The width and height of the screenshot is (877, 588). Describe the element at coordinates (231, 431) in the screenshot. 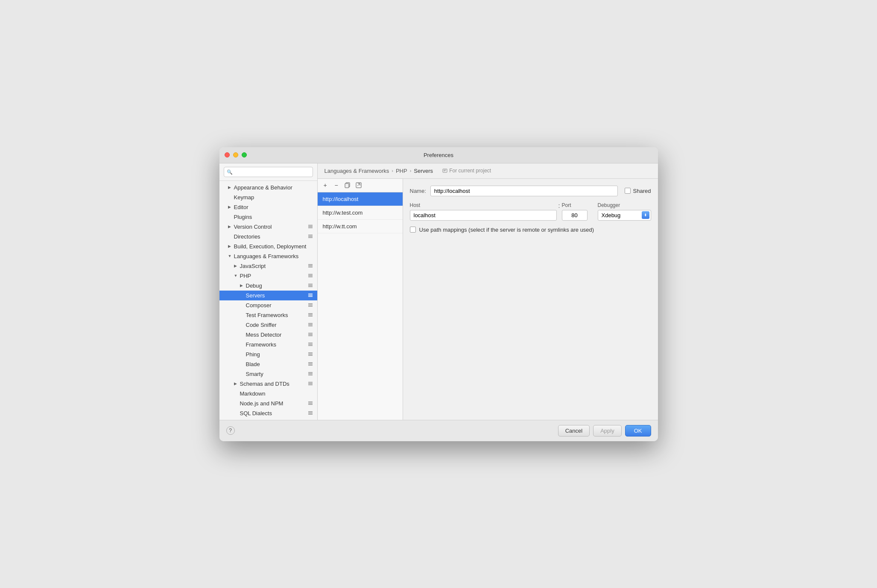

I see `help-button: ?` at that location.